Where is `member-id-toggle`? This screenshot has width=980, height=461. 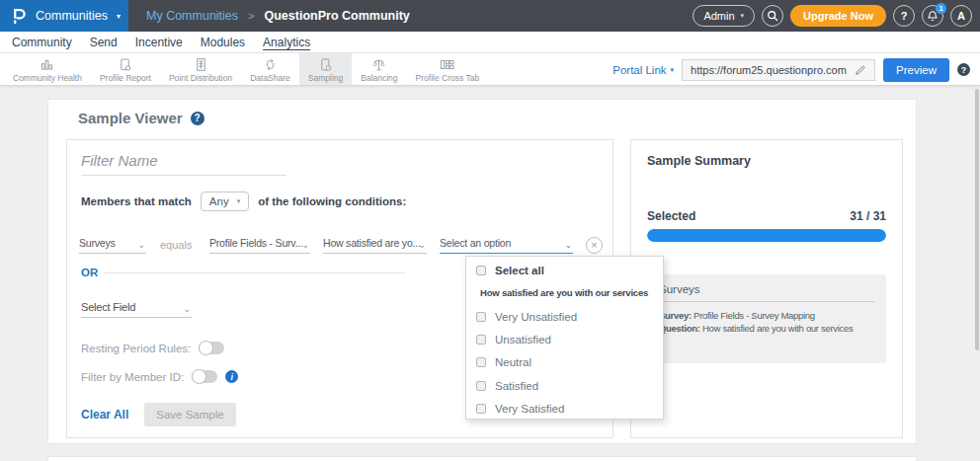 member-id-toggle is located at coordinates (204, 377).